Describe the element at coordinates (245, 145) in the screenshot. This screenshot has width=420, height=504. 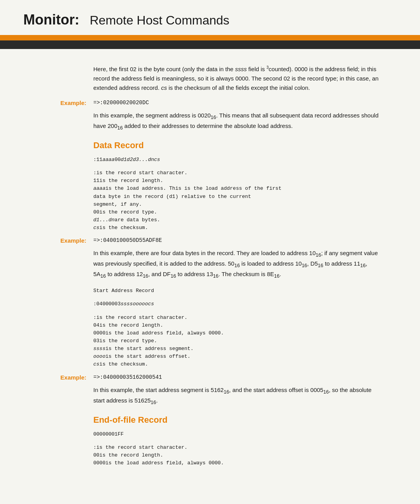
I see `data-record-heading: Data Record` at that location.